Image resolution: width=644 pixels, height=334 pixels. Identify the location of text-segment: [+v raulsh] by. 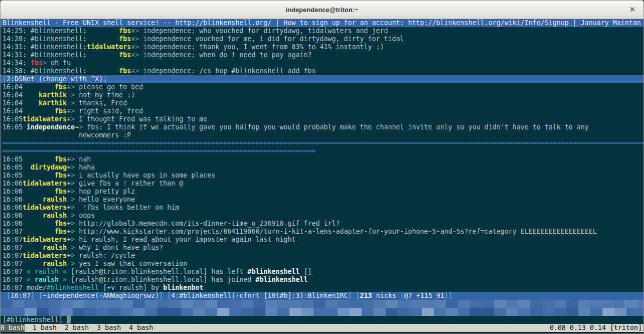
(131, 288).